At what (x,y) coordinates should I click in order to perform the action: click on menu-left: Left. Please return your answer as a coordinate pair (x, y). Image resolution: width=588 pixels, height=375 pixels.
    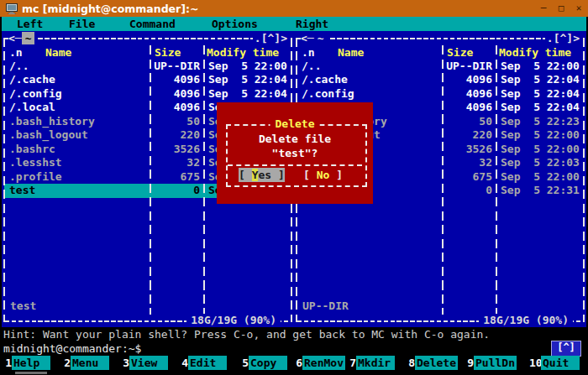
    Looking at the image, I should click on (30, 23).